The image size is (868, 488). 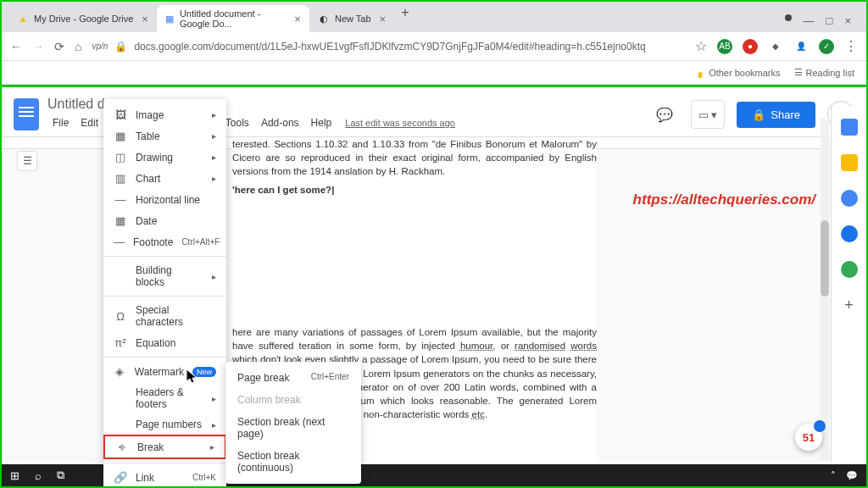 I want to click on search-button: ⌕, so click(x=38, y=476).